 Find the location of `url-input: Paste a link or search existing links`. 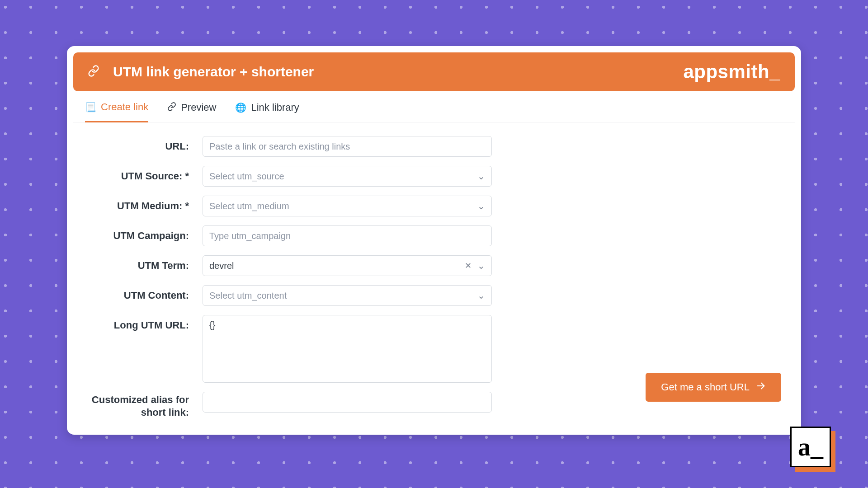

url-input: Paste a link or search existing links is located at coordinates (347, 146).